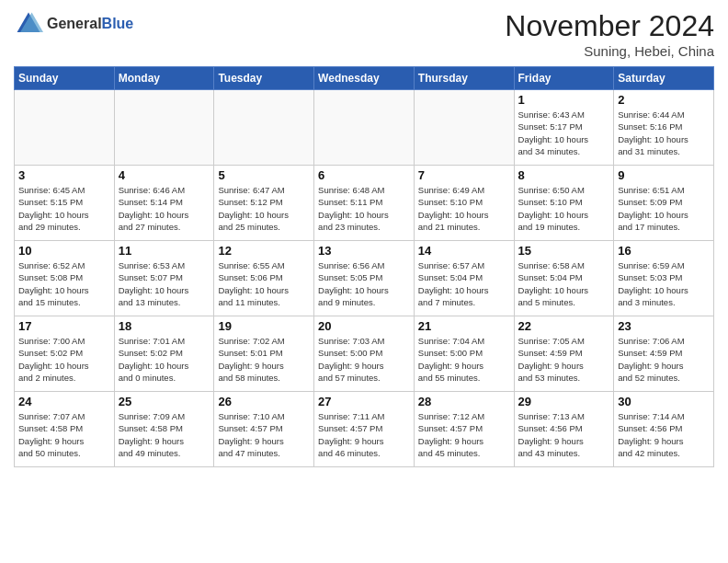 The height and width of the screenshot is (563, 728). I want to click on day-info: Sunrise: 6:55 AMSunset: 5:06 PMDaylight:…, so click(264, 283).